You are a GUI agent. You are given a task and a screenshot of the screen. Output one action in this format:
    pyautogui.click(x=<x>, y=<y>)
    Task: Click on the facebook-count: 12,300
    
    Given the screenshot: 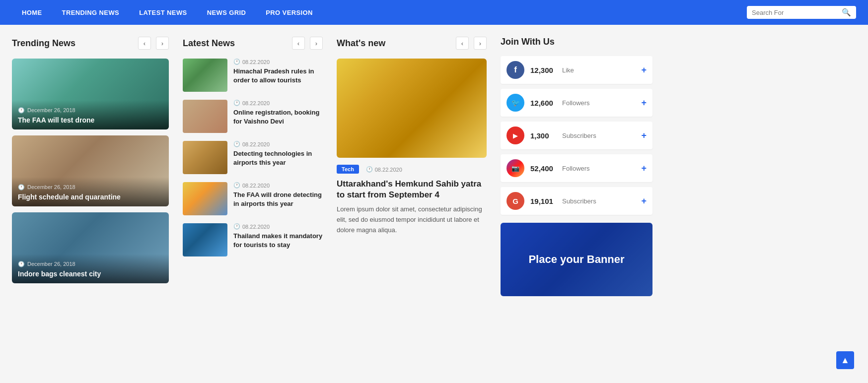 What is the action you would take?
    pyautogui.click(x=543, y=70)
    